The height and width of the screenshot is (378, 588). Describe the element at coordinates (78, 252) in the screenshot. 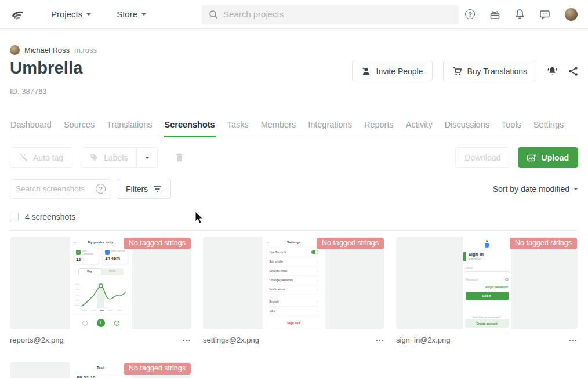

I see `check-icon: ✓` at that location.